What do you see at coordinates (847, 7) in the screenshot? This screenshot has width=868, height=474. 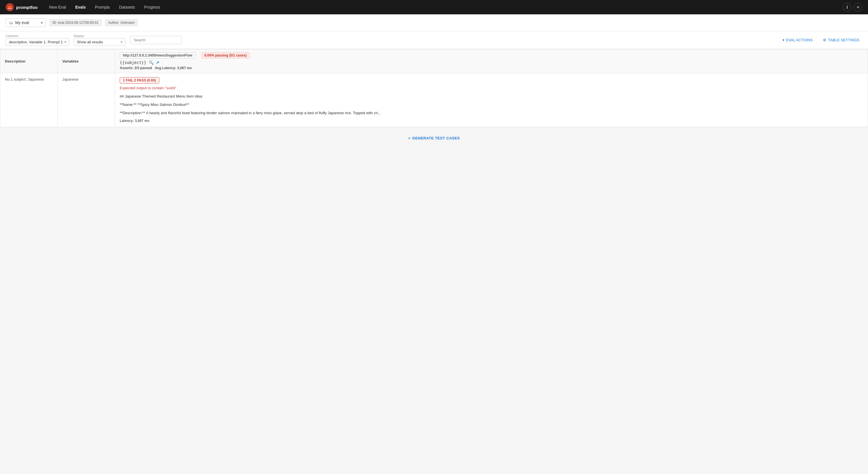 I see `info-button: ℹ` at bounding box center [847, 7].